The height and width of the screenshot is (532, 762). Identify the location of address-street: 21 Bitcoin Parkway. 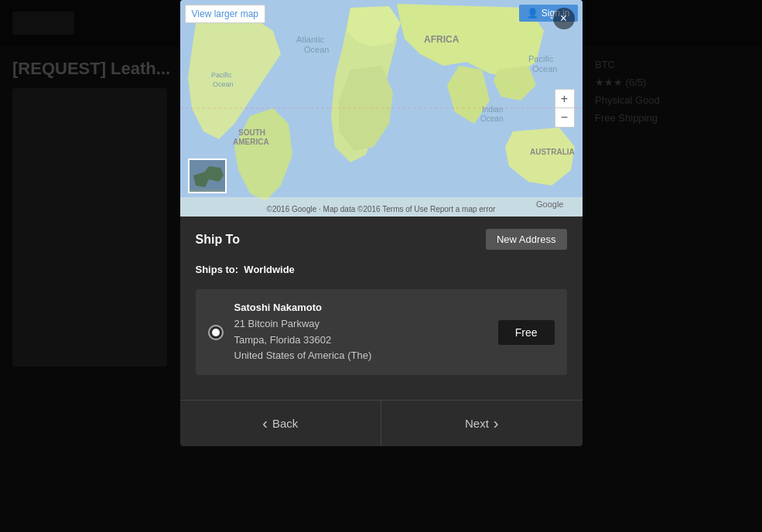
(360, 325).